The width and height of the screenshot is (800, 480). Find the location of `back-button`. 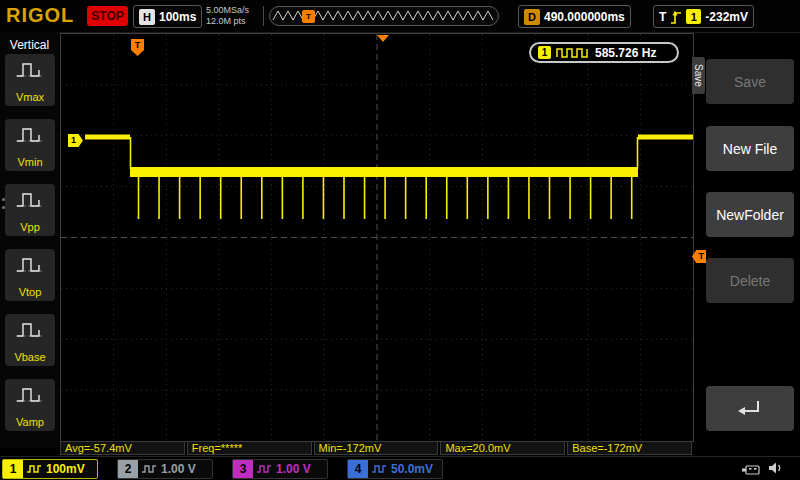

back-button is located at coordinates (750, 408).